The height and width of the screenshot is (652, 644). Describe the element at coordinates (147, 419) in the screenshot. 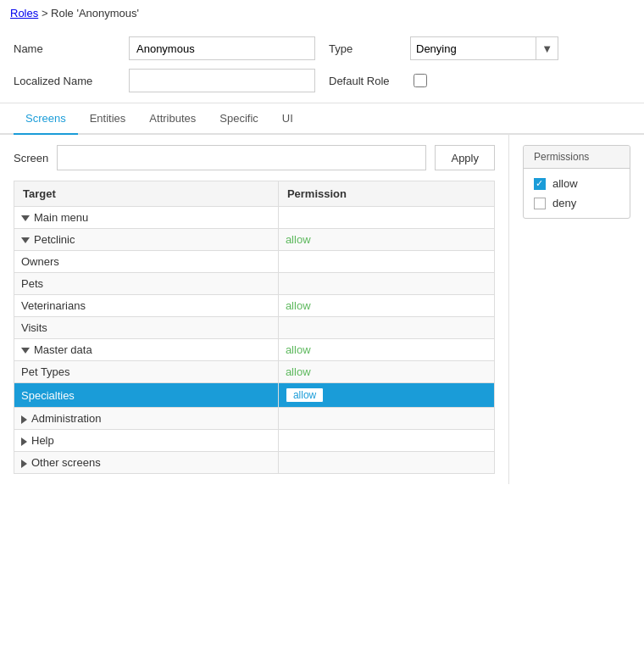

I see `row-label: Administration` at that location.